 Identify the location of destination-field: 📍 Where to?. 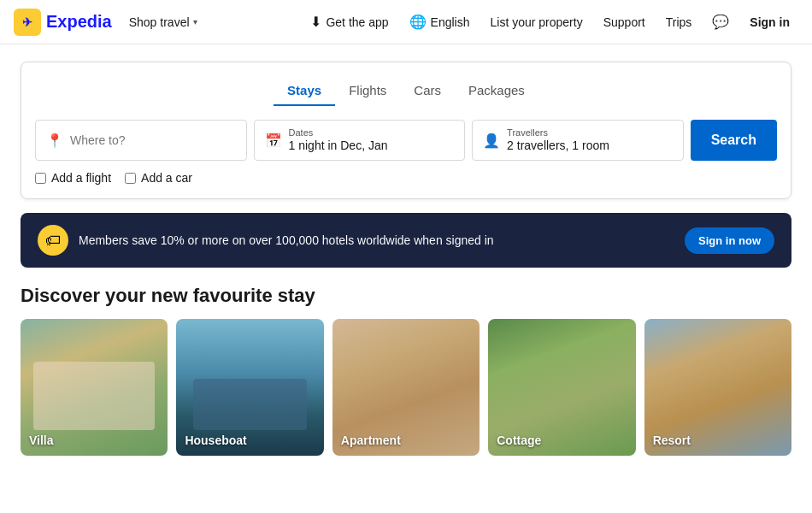
(141, 140).